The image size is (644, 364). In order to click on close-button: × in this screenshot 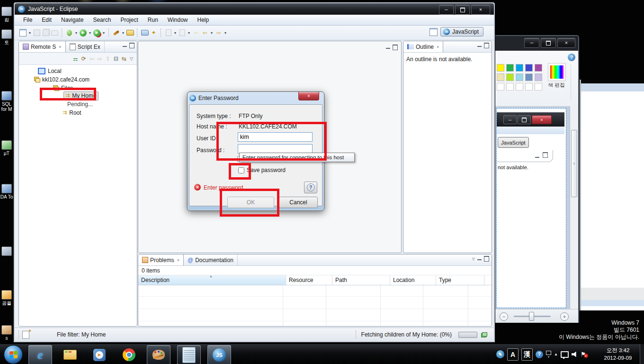, I will do `click(481, 9)`.